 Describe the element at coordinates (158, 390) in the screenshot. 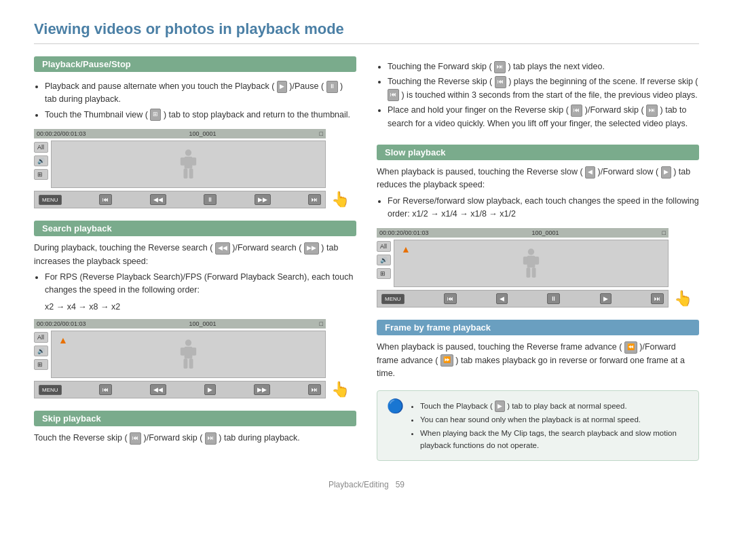

I see `rewind-btn-2: ◀◀` at that location.